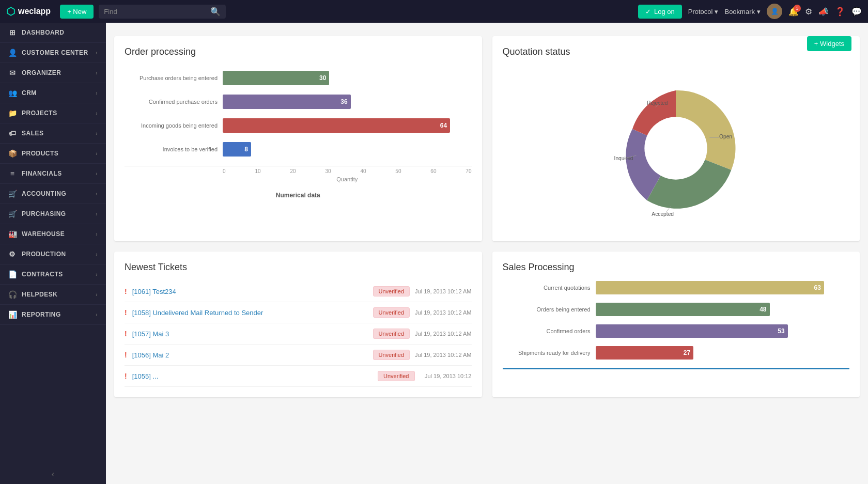 The width and height of the screenshot is (868, 484). What do you see at coordinates (398, 171) in the screenshot?
I see `axis-label: 50` at bounding box center [398, 171].